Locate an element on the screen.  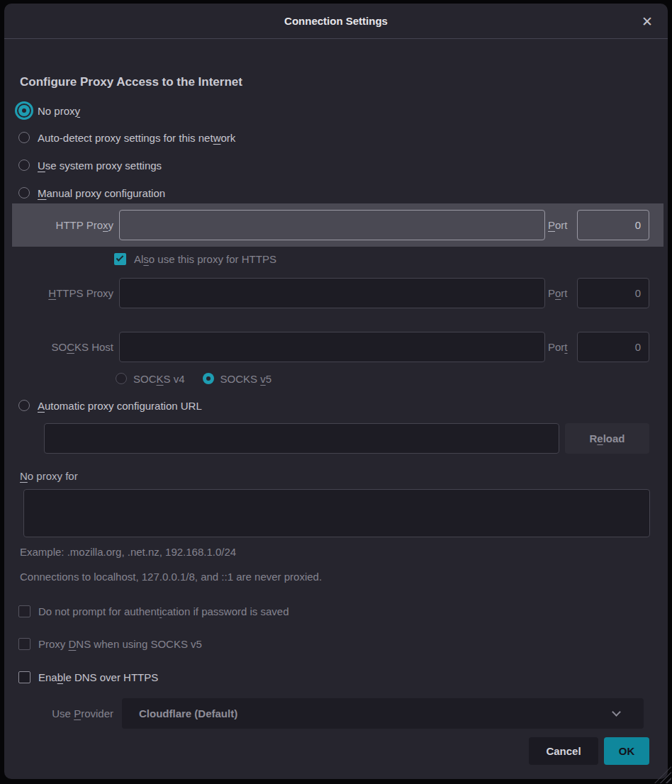
checkbox-label: Also use this proxy for HTTPS is located at coordinates (206, 259).